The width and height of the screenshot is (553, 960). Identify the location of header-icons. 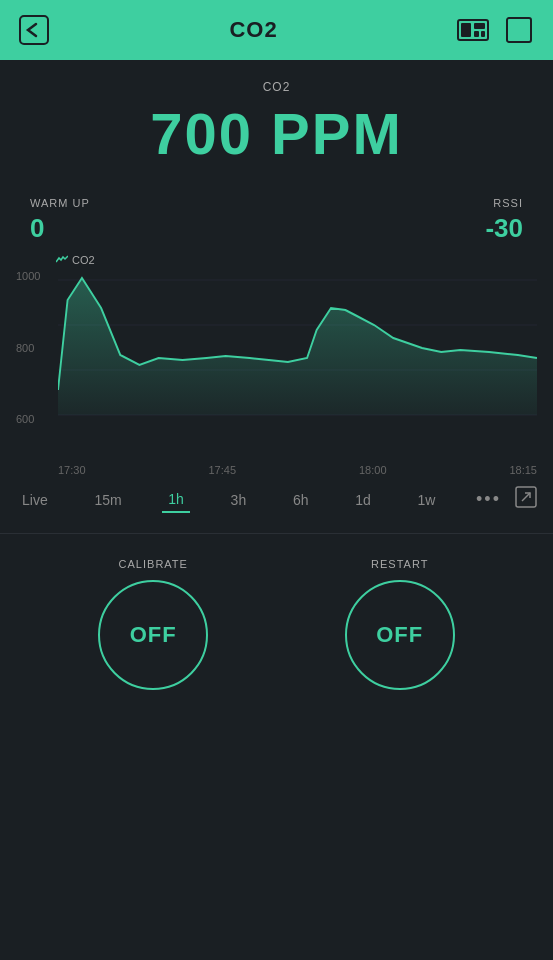
(496, 30).